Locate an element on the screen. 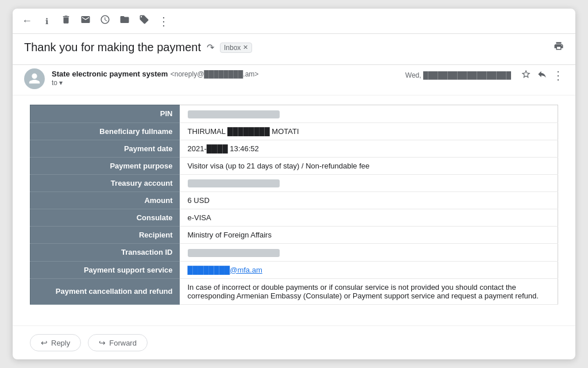 This screenshot has height=368, width=588. table-row: Payment purposeVisitor visa (up to 21 da… is located at coordinates (294, 166).